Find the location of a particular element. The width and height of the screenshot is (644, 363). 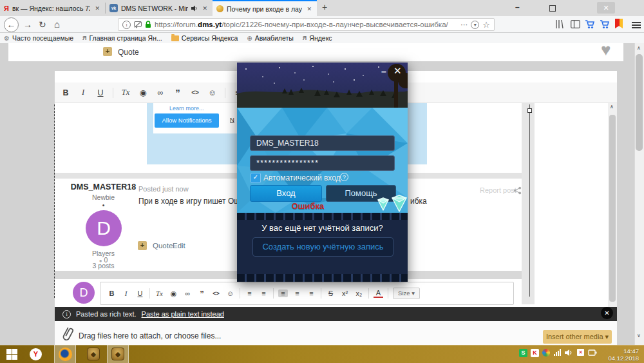

url-bar: i https://forum.dms.yt/topic/21226-почем… is located at coordinates (307, 25).